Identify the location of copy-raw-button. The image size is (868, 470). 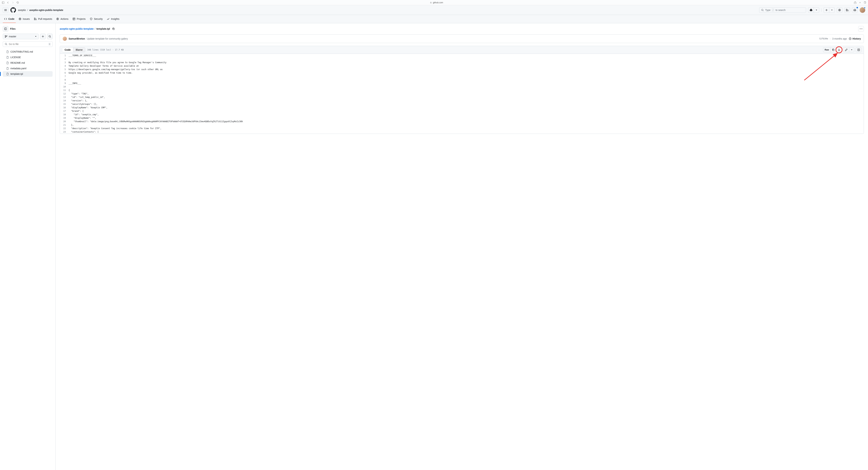
(833, 50).